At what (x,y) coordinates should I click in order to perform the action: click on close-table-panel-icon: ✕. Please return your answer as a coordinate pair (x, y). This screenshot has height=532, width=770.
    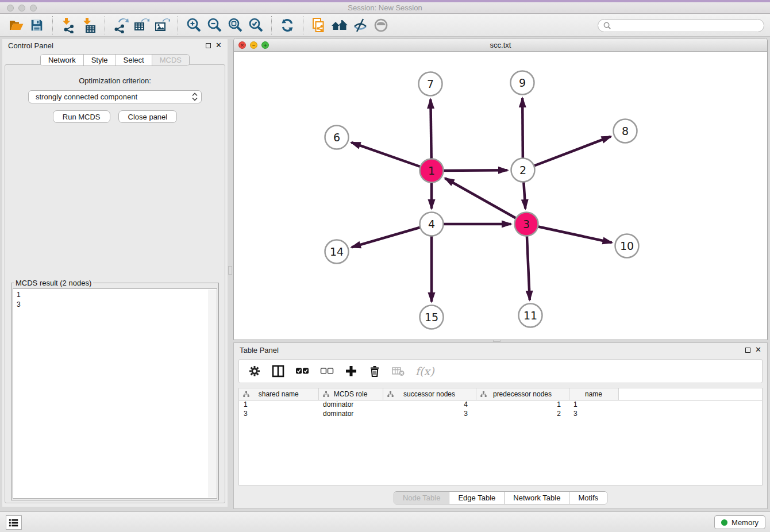
    Looking at the image, I should click on (759, 350).